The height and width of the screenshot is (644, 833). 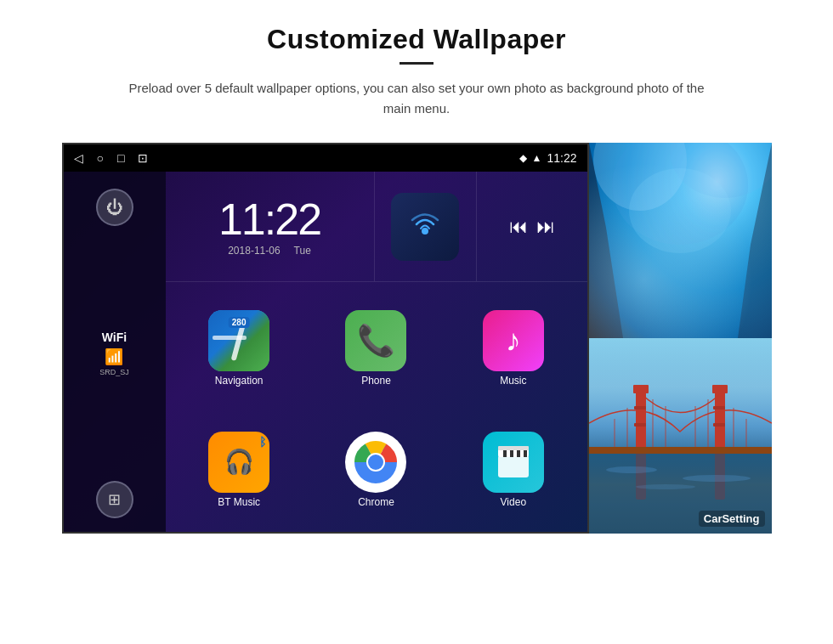 What do you see at coordinates (115, 207) in the screenshot?
I see `power-button: ⏻` at bounding box center [115, 207].